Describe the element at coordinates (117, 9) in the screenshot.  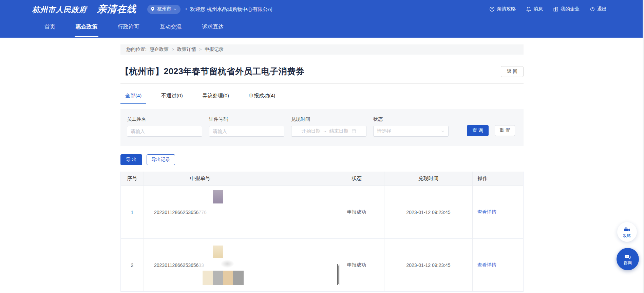
I see `logo-brand-text: 亲清在线` at that location.